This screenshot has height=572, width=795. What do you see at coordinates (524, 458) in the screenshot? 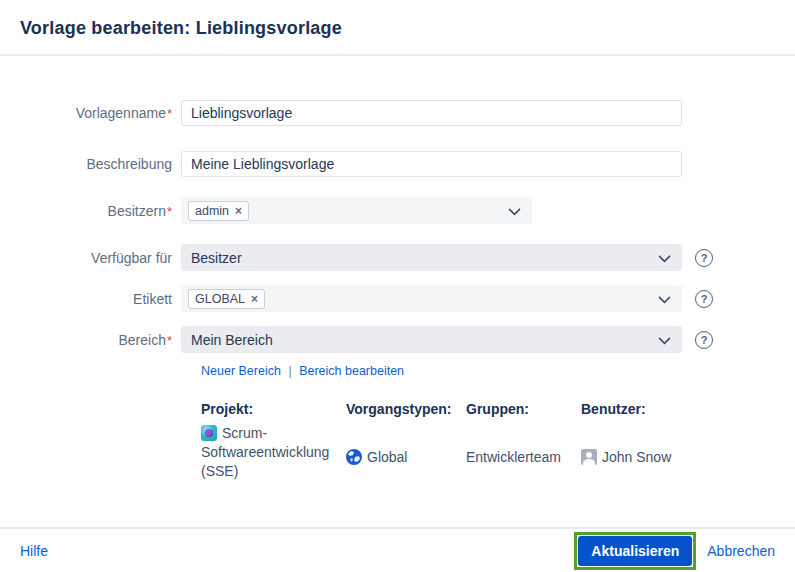
I see `gruppen-value: Entwicklerteam` at bounding box center [524, 458].